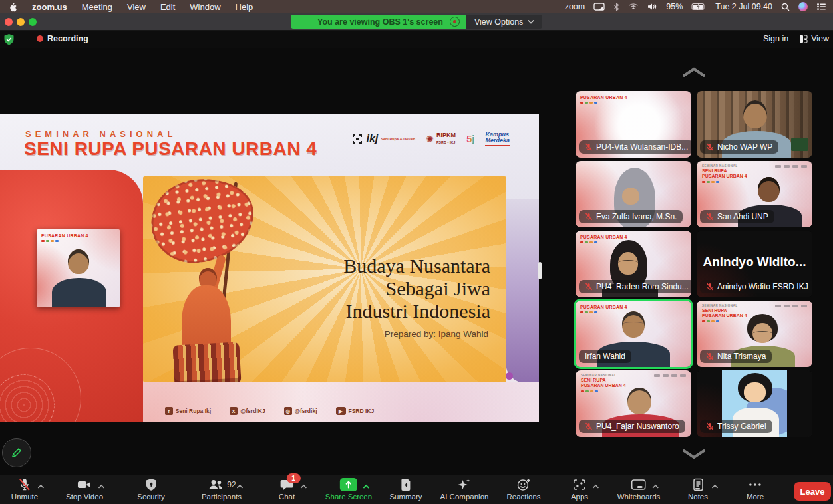  I want to click on menu-help: Help, so click(245, 7).